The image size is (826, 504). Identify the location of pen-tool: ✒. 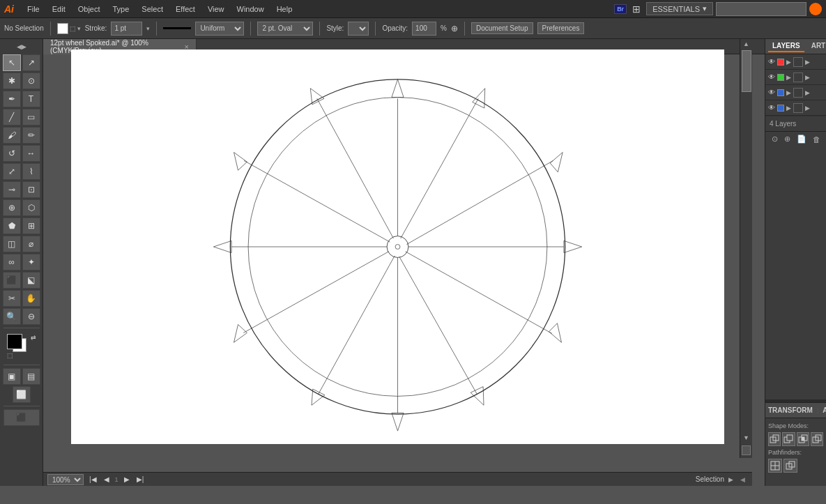
(12, 99).